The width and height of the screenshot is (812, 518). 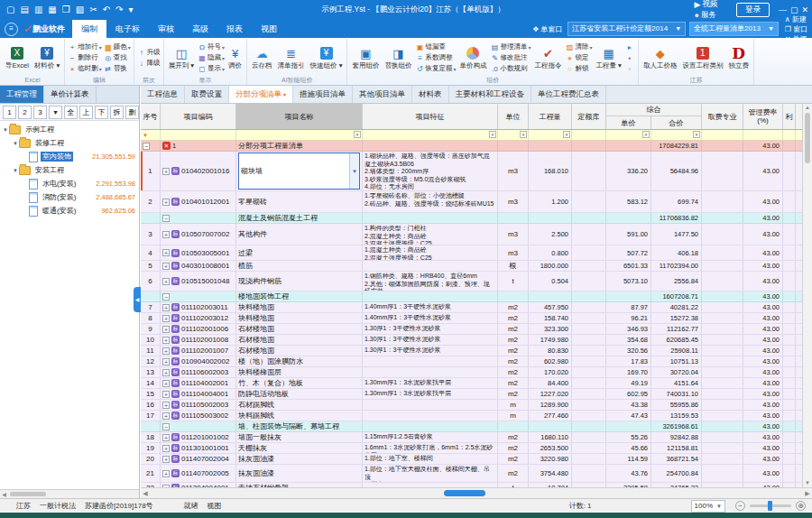 I want to click on filter-cell-sn: ▼, so click(x=151, y=135).